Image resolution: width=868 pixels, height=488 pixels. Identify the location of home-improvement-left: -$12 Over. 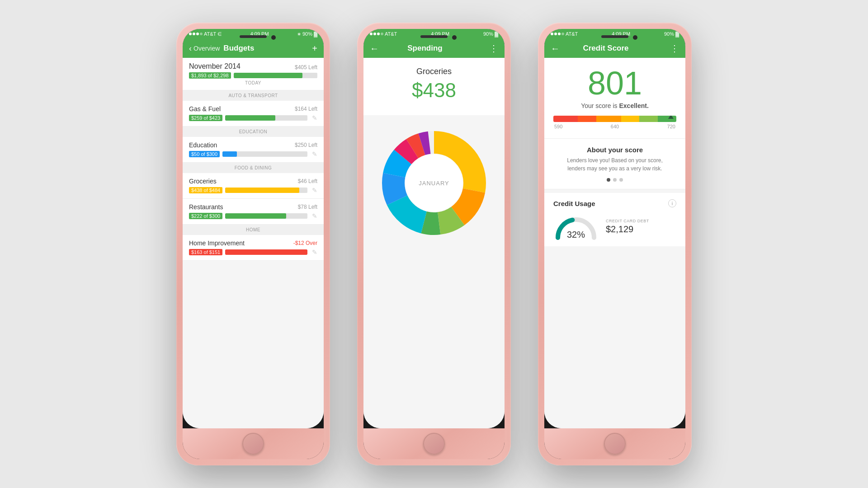
(306, 243).